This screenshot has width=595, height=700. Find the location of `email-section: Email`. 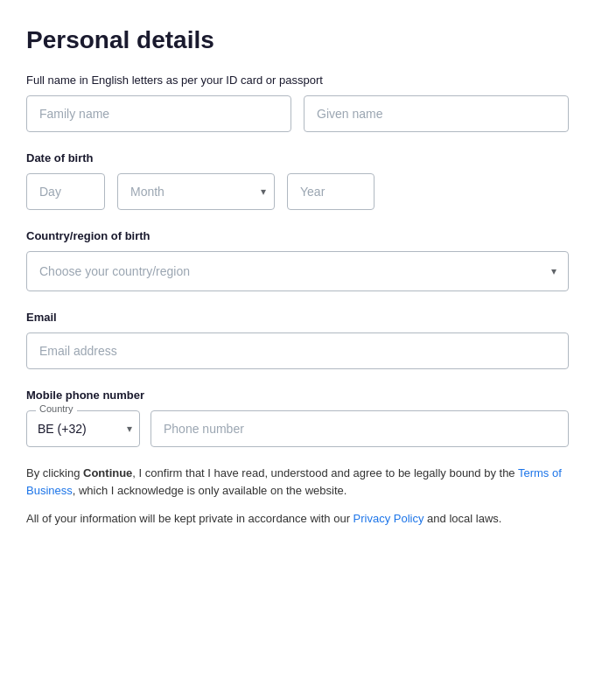

email-section: Email is located at coordinates (298, 340).